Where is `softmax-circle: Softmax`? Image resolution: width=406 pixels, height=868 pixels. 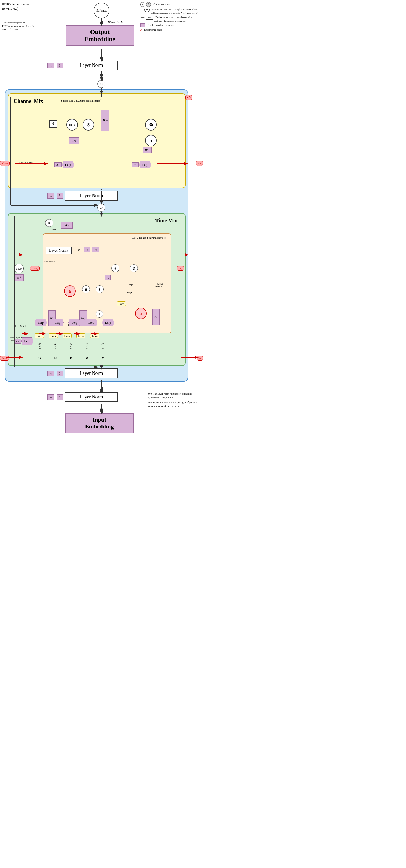 softmax-circle: Softmax is located at coordinates (102, 11).